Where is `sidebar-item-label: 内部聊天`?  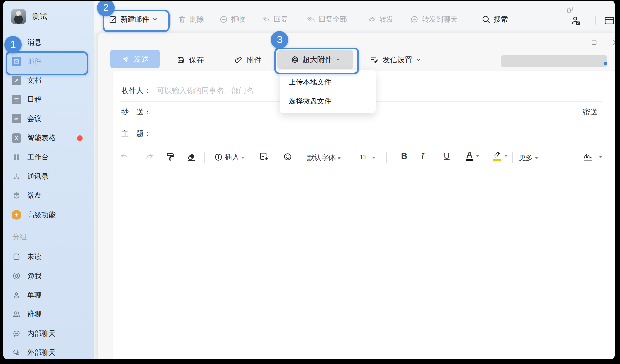
sidebar-item-label: 内部聊天 is located at coordinates (41, 334).